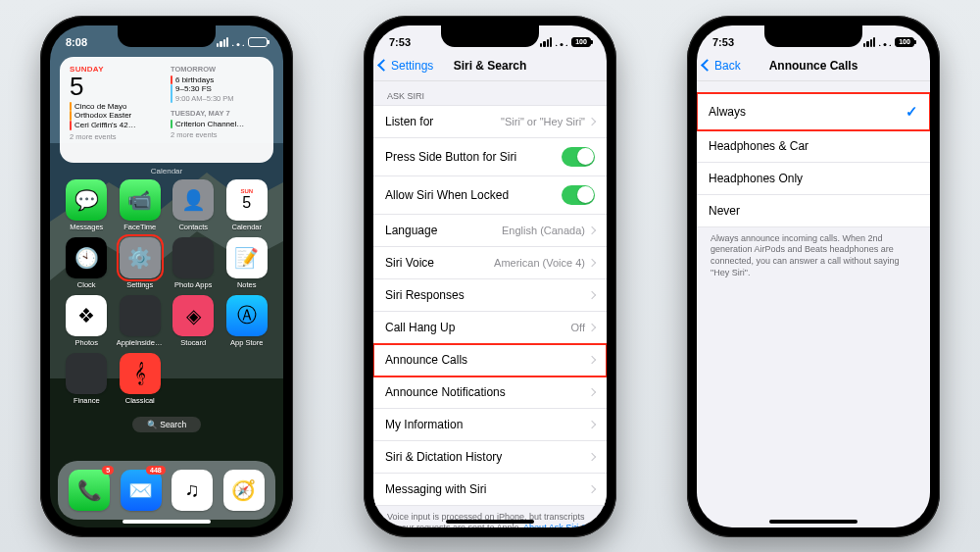  What do you see at coordinates (218, 135) in the screenshot?
I see `widget-more-tue: 2 more events` at bounding box center [218, 135].